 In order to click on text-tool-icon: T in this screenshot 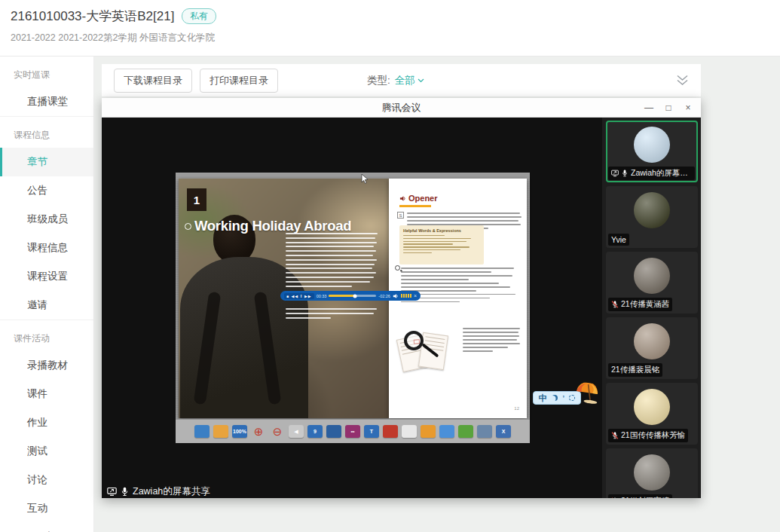, I will do `click(372, 431)`.